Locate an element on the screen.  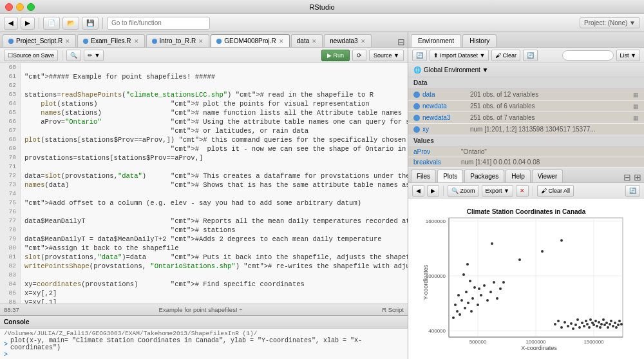
tab-files: Files is located at coordinates (424, 176).